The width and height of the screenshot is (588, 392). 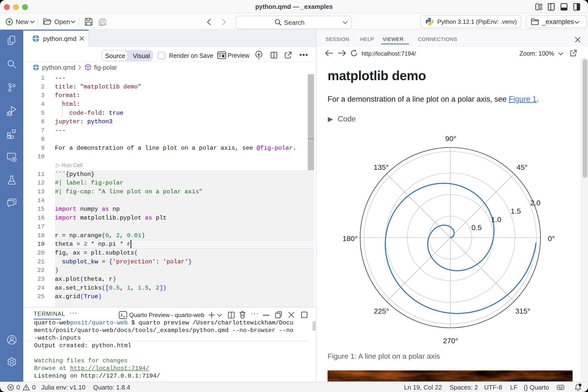 I want to click on svg-text: 315°, so click(x=523, y=311).